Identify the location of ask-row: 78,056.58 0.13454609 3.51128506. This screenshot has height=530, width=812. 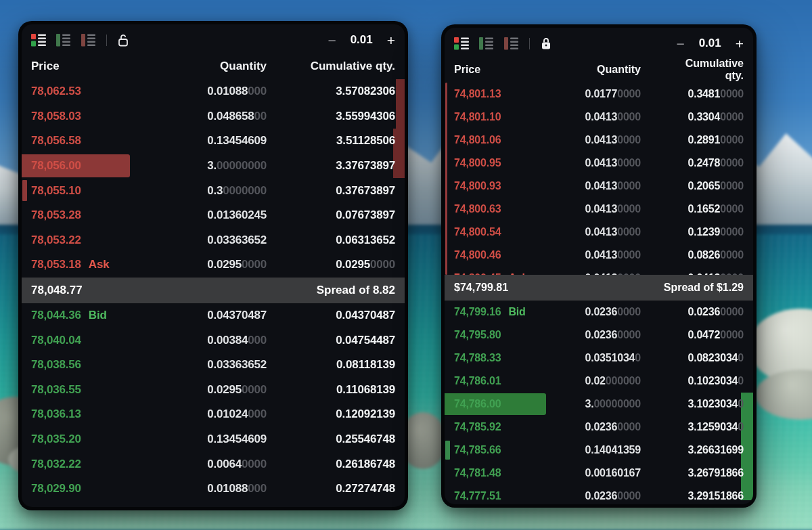
(213, 141).